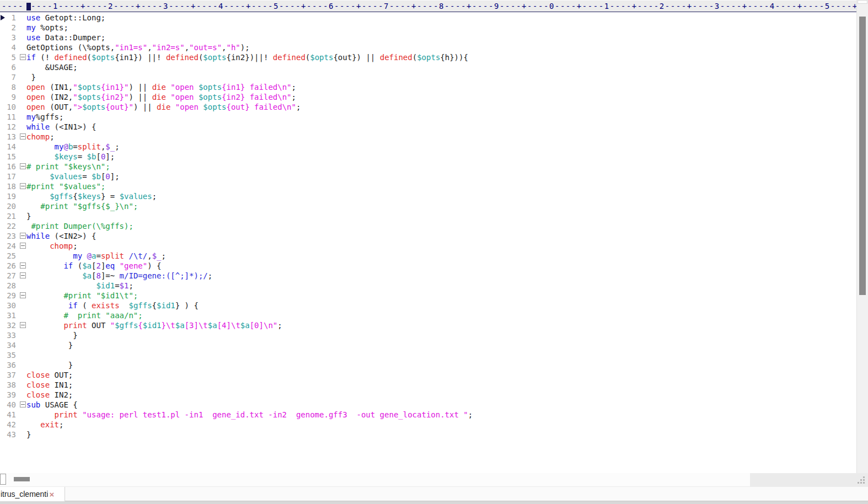  What do you see at coordinates (31, 28) in the screenshot?
I see `code-token: my` at bounding box center [31, 28].